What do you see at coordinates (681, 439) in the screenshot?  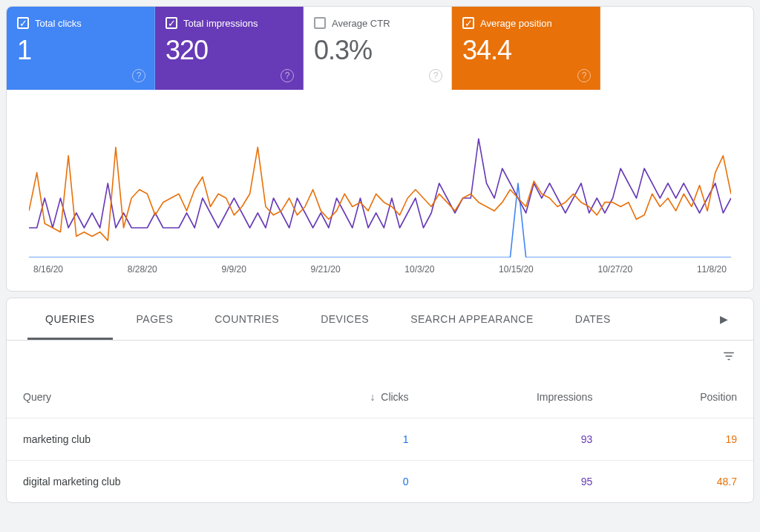 I see `cell-position: 19` at bounding box center [681, 439].